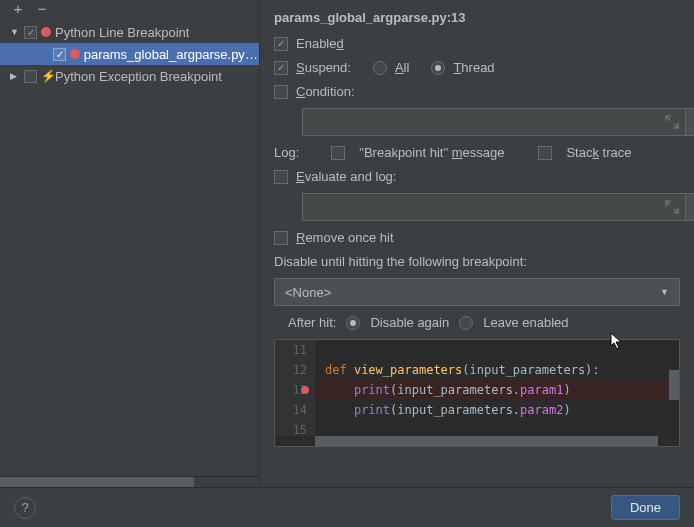  Describe the element at coordinates (295, 410) in the screenshot. I see `gutter-line-number: 14` at that location.